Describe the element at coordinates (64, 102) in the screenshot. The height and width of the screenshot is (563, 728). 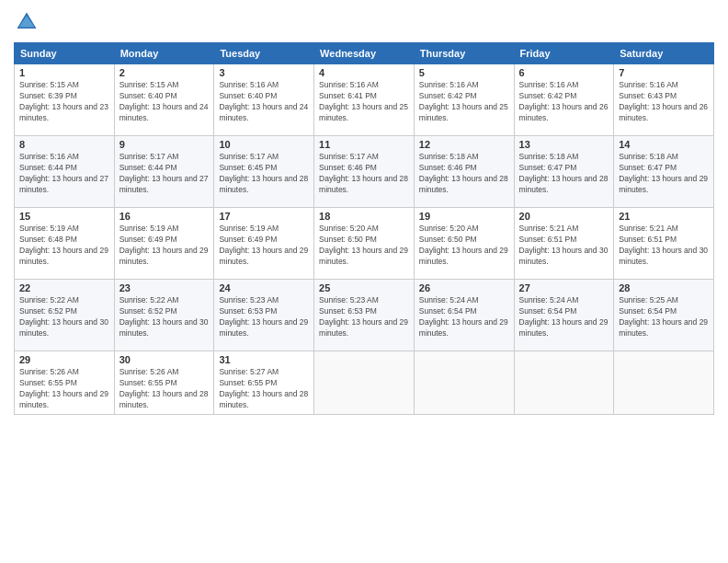
I see `day-info: Sunrise: 5:15 AM Sunset: 6:39 PM Dayligh…` at that location.